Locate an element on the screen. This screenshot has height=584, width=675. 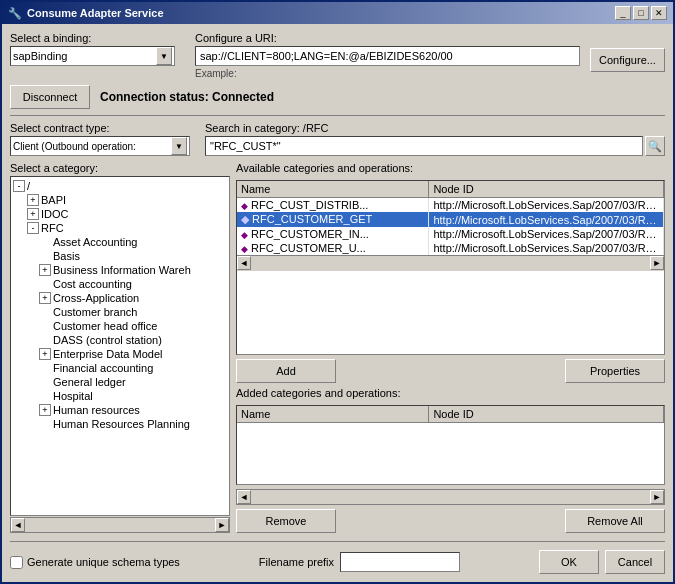
cancel-button: Cancel is located at coordinates (635, 562).